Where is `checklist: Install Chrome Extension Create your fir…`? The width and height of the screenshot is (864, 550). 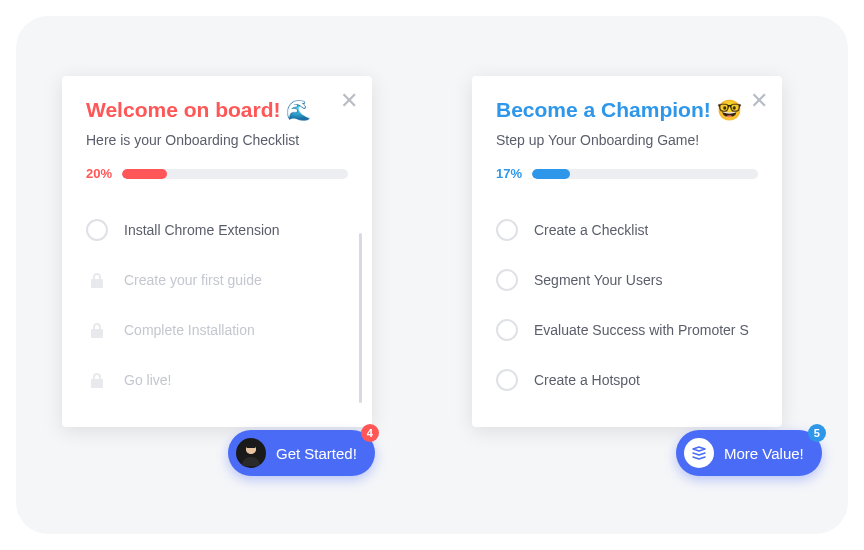 checklist: Install Chrome Extension Create your fir… is located at coordinates (217, 305).